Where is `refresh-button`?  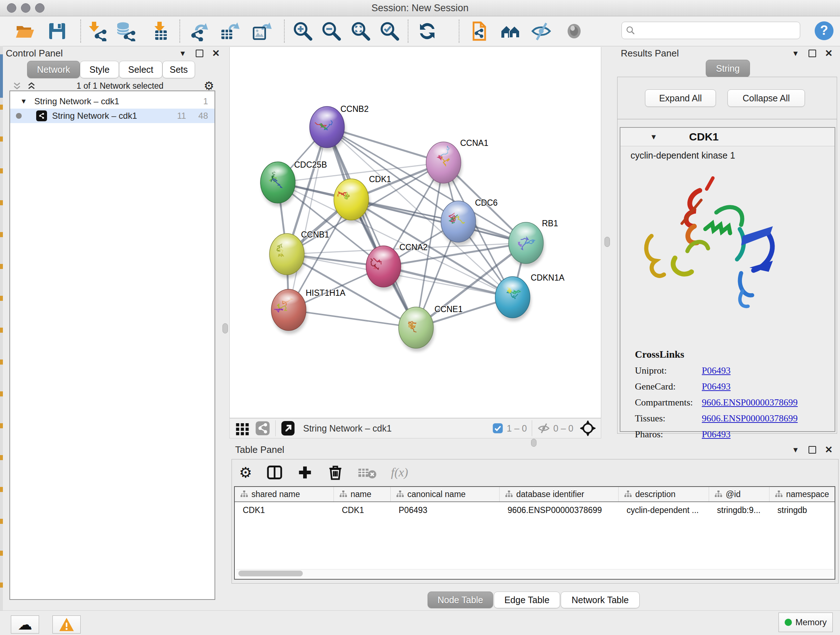
refresh-button is located at coordinates (427, 31).